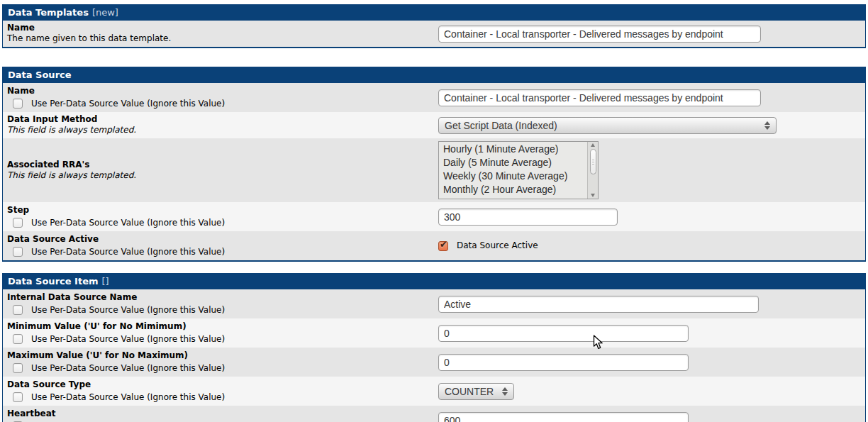  Describe the element at coordinates (593, 196) in the screenshot. I see `scroll-down-icon` at that location.